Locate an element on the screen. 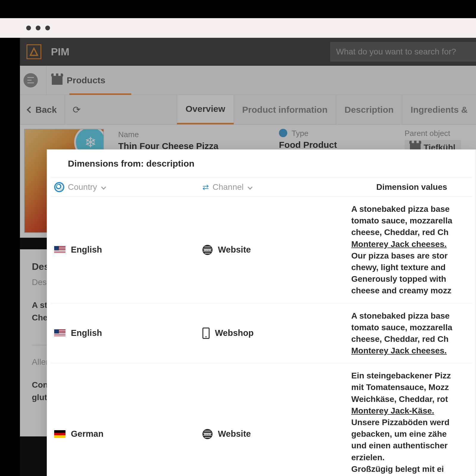 The image size is (476, 476). swap-icon: ⇄ is located at coordinates (206, 187).